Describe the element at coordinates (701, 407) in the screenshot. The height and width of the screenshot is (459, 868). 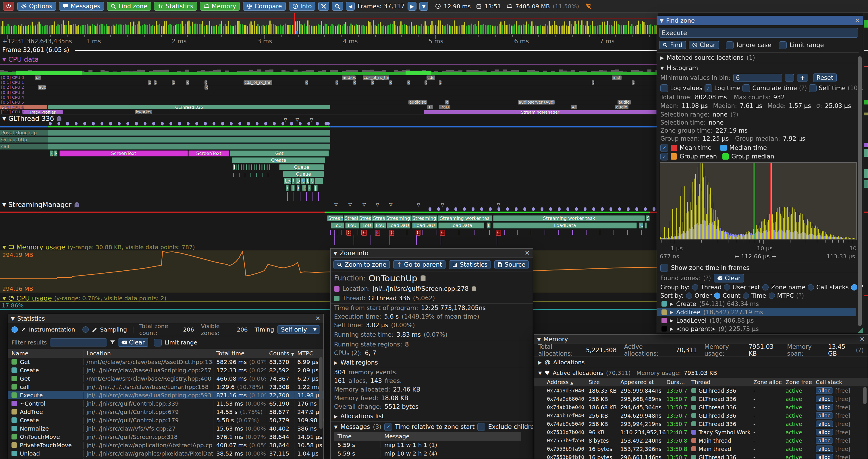
I see `table-row: 0x74ab1be040186.68 KB294,645,364ns13:50.…` at that location.